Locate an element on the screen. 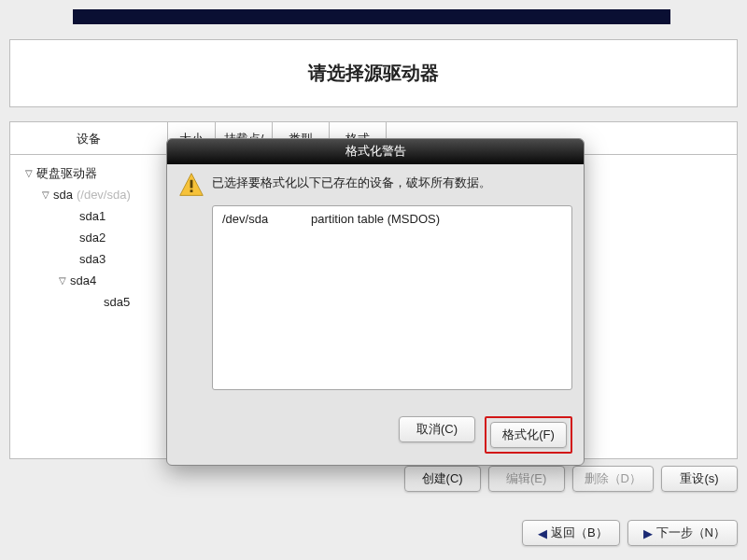  device-list-row: /dev/sda partition table (MSDOS) is located at coordinates (392, 218).